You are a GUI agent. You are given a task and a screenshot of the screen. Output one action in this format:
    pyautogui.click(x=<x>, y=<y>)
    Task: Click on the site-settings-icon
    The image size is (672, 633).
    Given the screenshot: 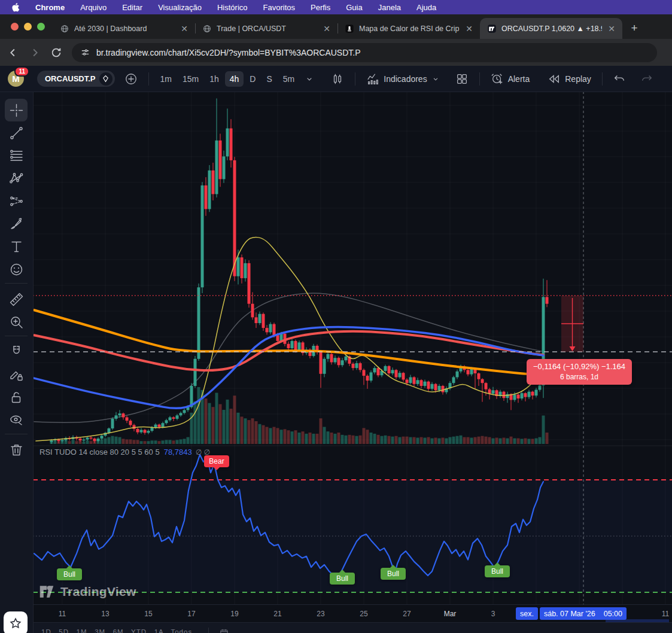 What is the action you would take?
    pyautogui.click(x=85, y=53)
    